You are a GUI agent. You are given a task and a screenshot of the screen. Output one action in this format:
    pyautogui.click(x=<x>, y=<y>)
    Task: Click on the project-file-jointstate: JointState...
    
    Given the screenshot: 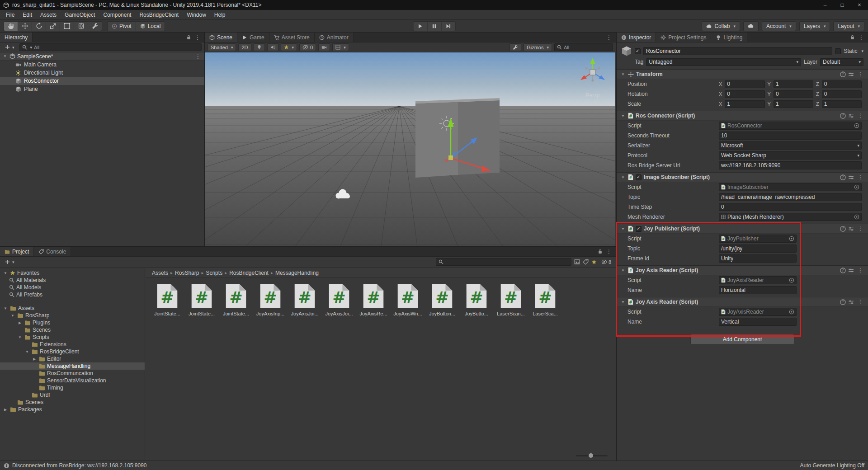 What is the action you would take?
    pyautogui.click(x=167, y=299)
    